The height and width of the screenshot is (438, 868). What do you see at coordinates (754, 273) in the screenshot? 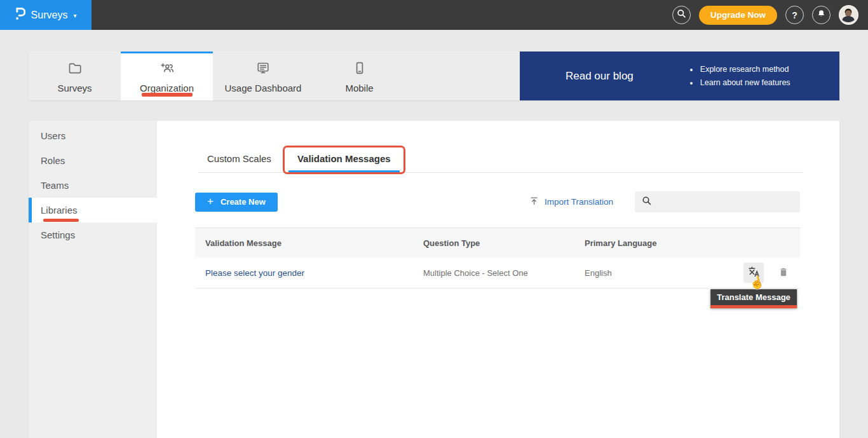
I see `translate-message-button: ☝ Translate Message` at bounding box center [754, 273].